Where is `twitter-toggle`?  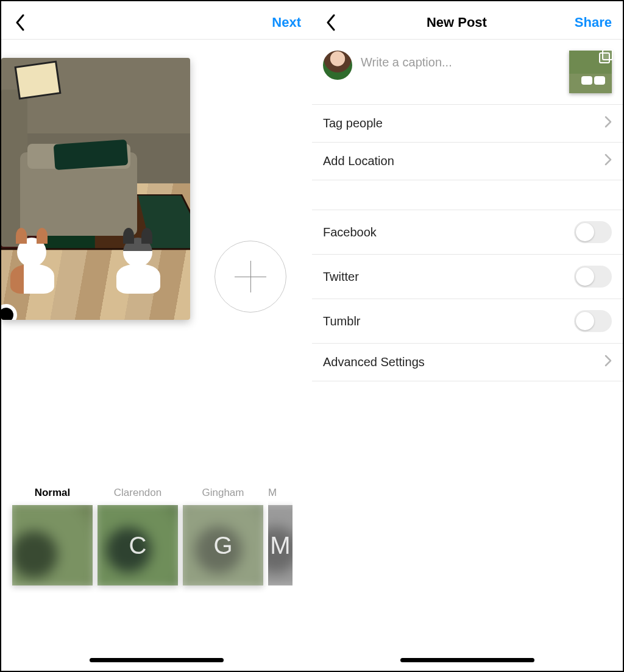
twitter-toggle is located at coordinates (593, 277).